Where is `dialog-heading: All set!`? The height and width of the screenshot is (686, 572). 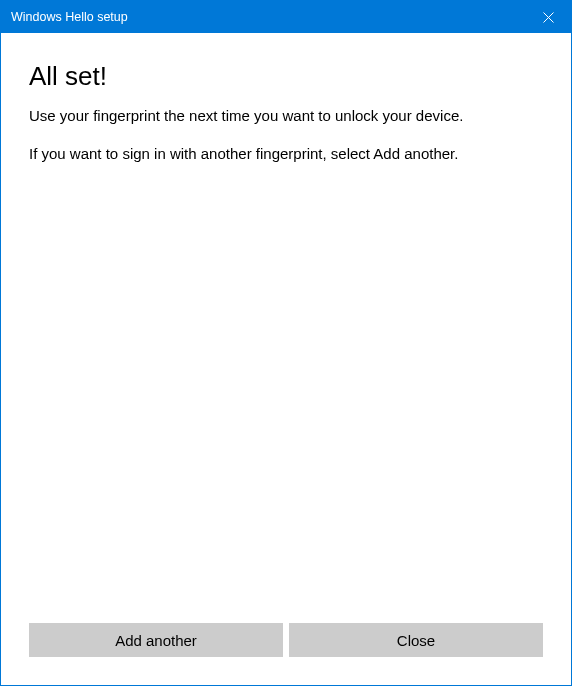 dialog-heading: All set! is located at coordinates (286, 76).